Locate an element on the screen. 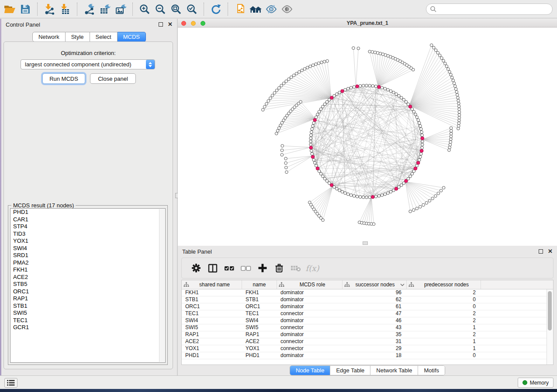 Image resolution: width=557 pixels, height=392 pixels. mcds-result-item: STB5 is located at coordinates (88, 285).